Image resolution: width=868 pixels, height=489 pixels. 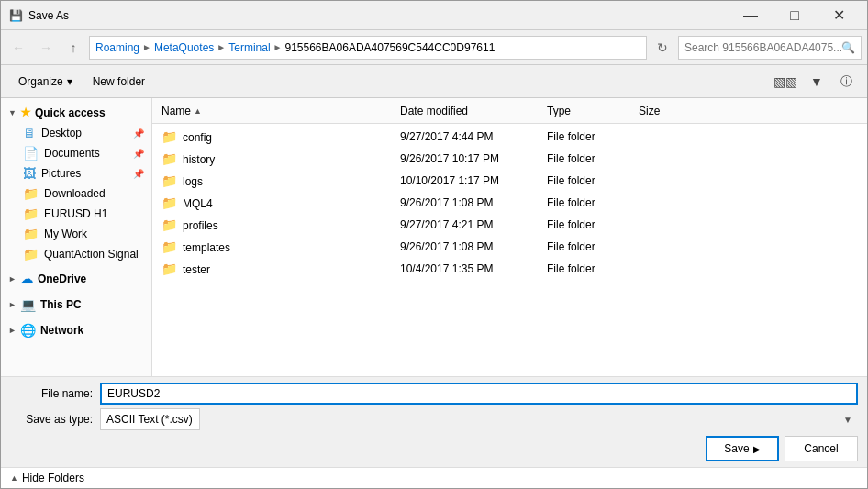 I want to click on save-button: Save ▶, so click(x=742, y=449).